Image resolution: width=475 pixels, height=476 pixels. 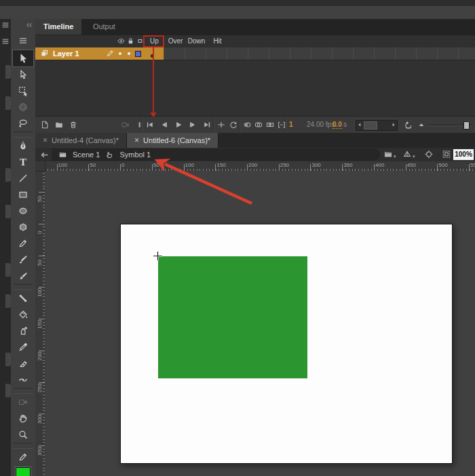 What do you see at coordinates (451, 125) in the screenshot?
I see `timeline-zoom-slider` at bounding box center [451, 125].